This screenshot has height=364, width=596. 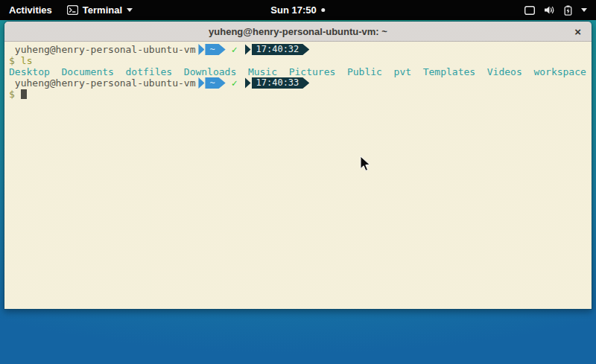 I want to click on terminal-icon, so click(x=73, y=10).